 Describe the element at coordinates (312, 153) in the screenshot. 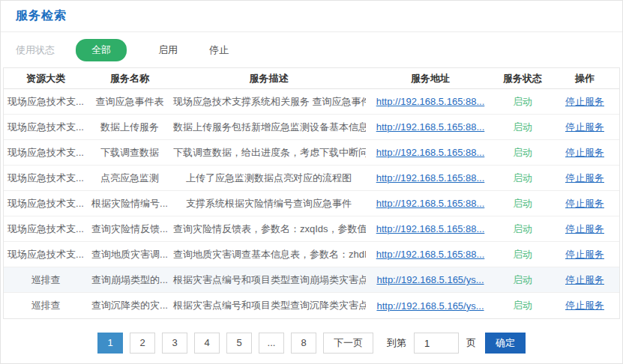

I see `table-row: 现场应急技术支... 下载调查数据 下载调查数据，给出进度条，考虑下载中断问题；…` at that location.